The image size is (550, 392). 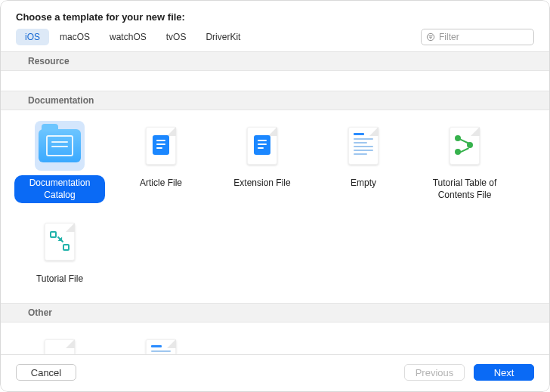 I want to click on tab-ios: iOS, so click(x=32, y=37).